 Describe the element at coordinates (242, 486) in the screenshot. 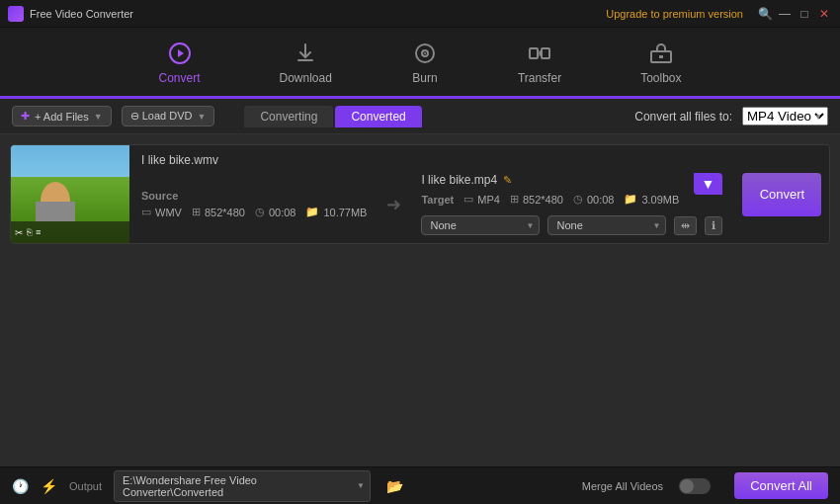

I see `output-path-wrap: E:\Wondershare Free Video Converter\Conv…` at that location.